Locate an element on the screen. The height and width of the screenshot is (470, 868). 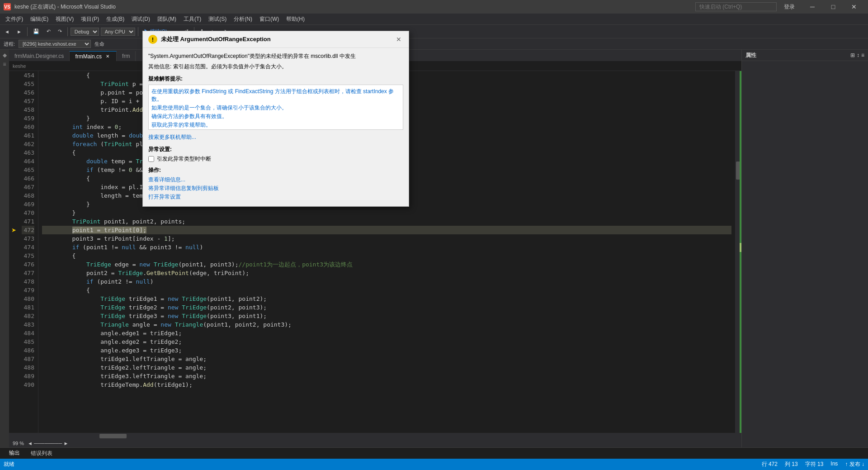
dialog-action-copy: 将异常详细信息复制到剪贴板 is located at coordinates (276, 188).